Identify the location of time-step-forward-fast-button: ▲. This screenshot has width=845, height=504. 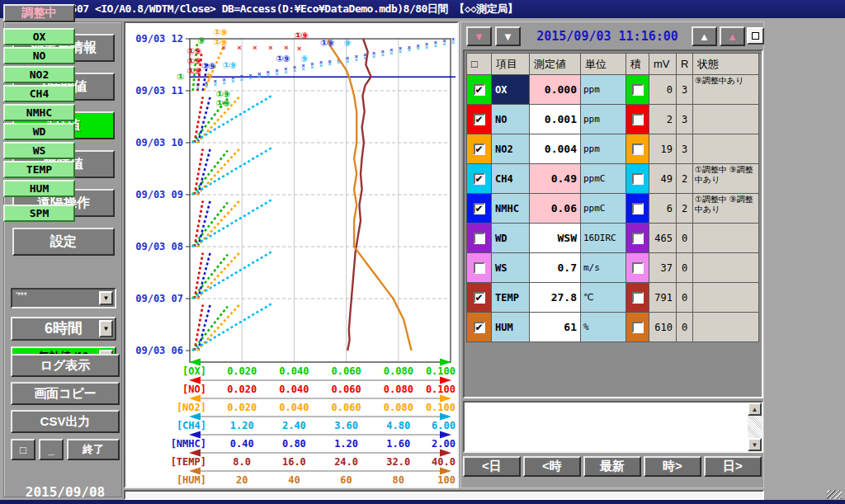
(733, 36).